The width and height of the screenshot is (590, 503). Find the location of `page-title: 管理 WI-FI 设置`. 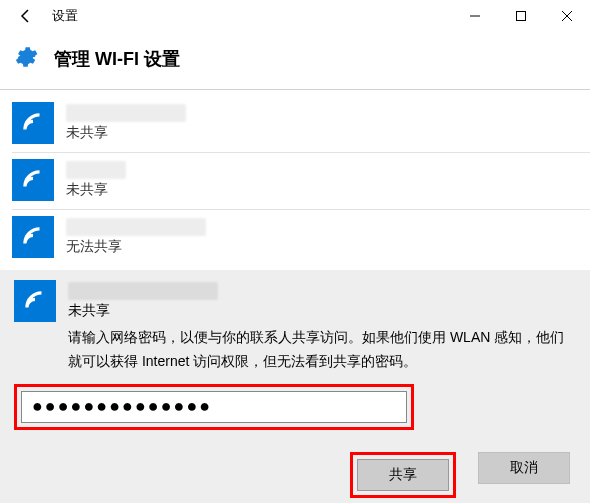

page-title: 管理 WI-FI 设置 is located at coordinates (117, 59).